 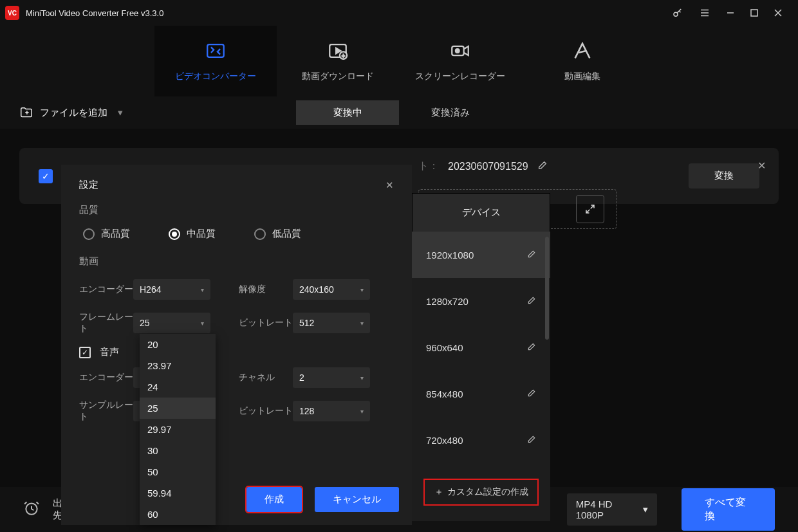 What do you see at coordinates (278, 234) in the screenshot?
I see `radio-low-quality: 低品質` at bounding box center [278, 234].